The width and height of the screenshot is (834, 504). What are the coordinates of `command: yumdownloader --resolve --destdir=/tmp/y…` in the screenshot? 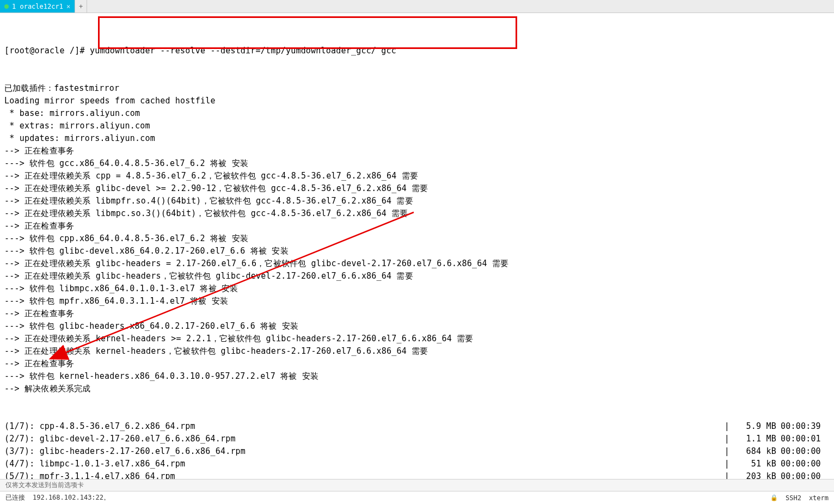 It's located at (243, 51).